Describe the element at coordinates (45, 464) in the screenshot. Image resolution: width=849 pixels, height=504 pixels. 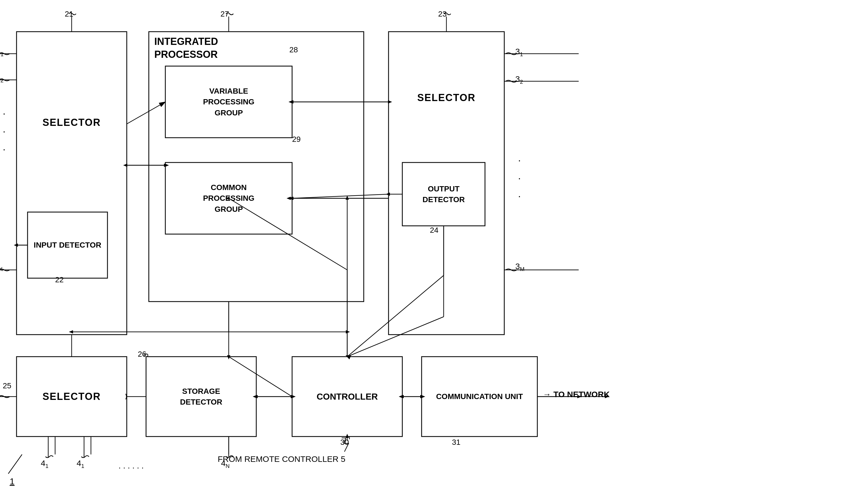
I see `storage-label-1a: 41` at that location.